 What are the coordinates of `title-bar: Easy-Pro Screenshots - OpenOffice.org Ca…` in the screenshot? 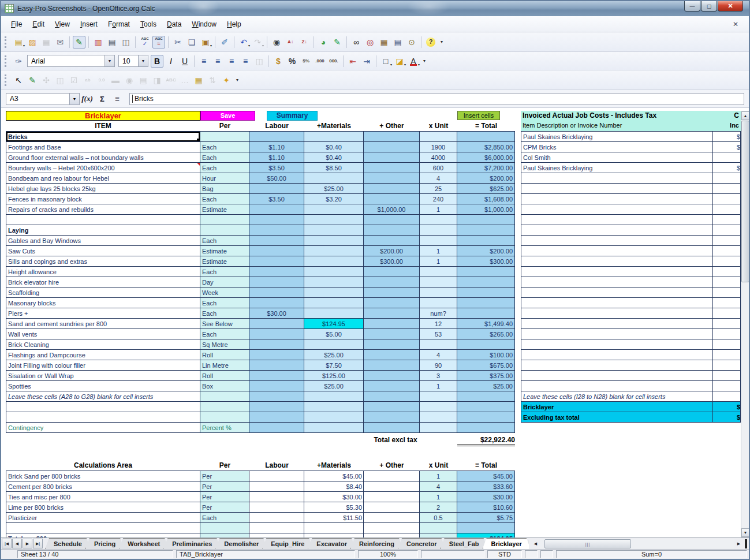 It's located at (375, 9).